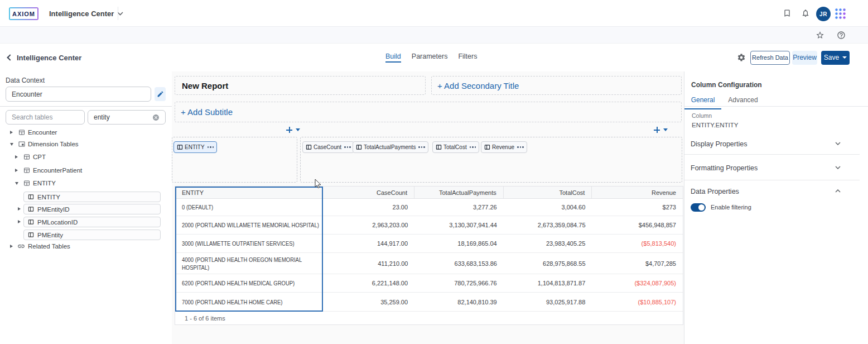  What do you see at coordinates (160, 94) in the screenshot?
I see `edit-context-button` at bounding box center [160, 94].